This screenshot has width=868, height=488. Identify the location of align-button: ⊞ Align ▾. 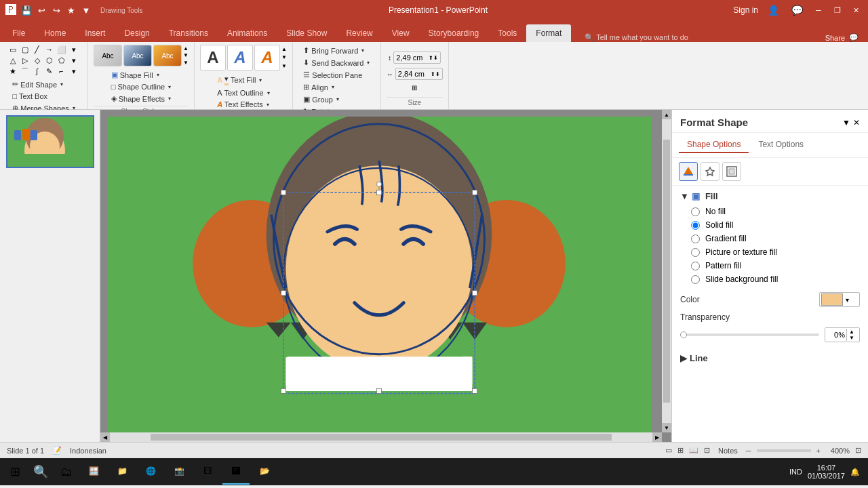
(336, 87).